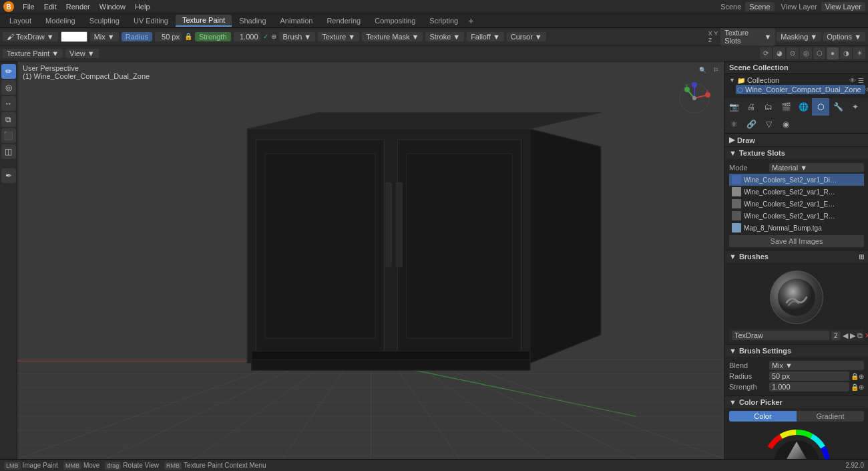 Image resolution: width=868 pixels, height=471 pixels. Describe the element at coordinates (797, 140) in the screenshot. I see `draw-section-header: ▶ Draw` at that location.